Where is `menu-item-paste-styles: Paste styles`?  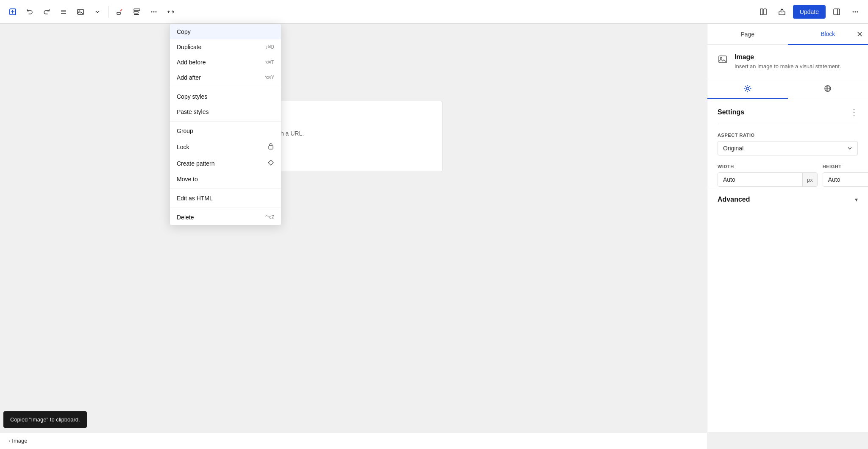
menu-item-paste-styles: Paste styles is located at coordinates (225, 112).